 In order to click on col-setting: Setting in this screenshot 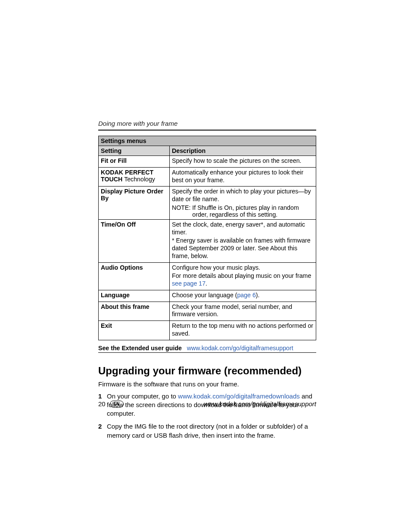, I will do `click(134, 151)`.